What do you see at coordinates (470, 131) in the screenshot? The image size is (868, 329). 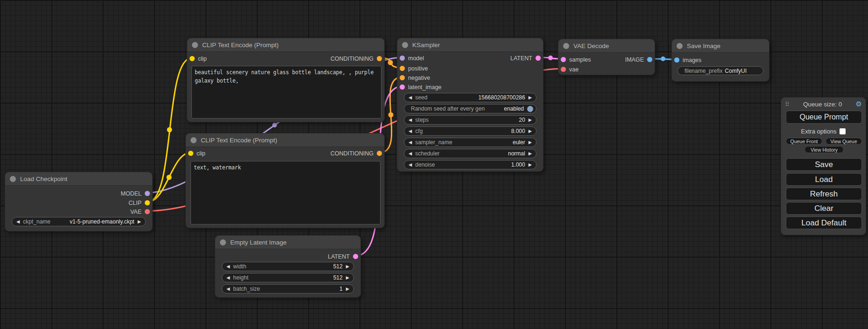 I see `cfg-widget: ◀ cfg 8.000 ▶` at bounding box center [470, 131].